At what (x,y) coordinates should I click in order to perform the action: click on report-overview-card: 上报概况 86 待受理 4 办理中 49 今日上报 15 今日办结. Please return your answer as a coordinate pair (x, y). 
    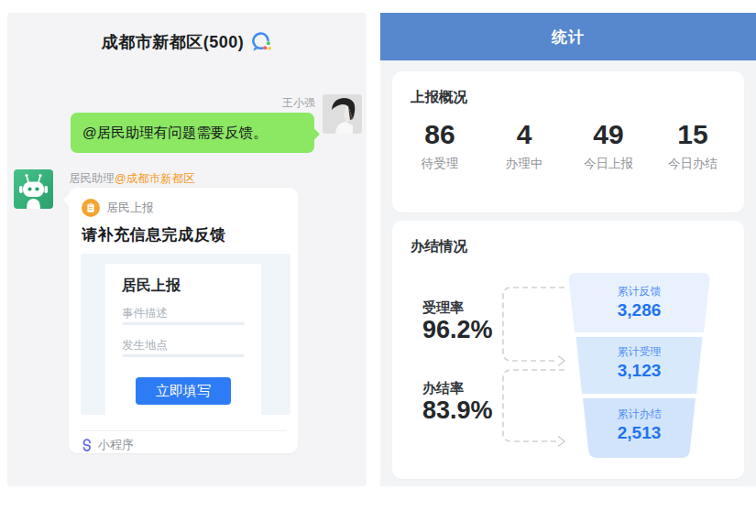
    Looking at the image, I should click on (568, 142).